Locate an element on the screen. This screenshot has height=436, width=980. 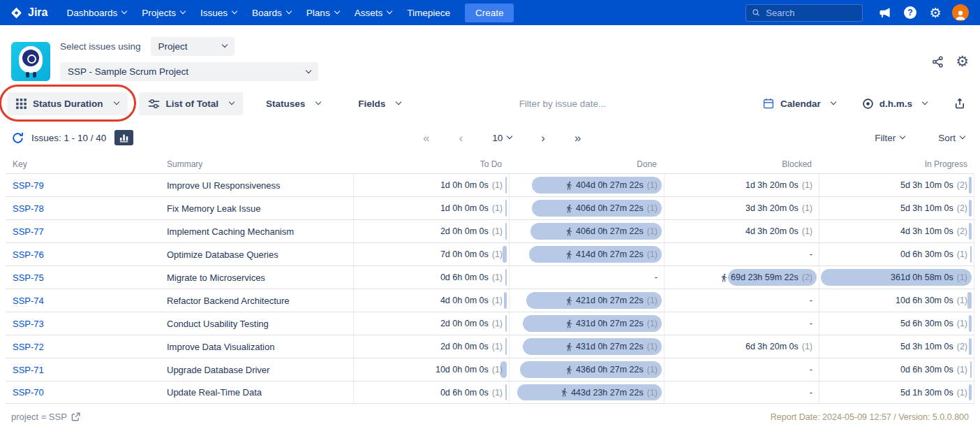
search-icon is located at coordinates (756, 13).